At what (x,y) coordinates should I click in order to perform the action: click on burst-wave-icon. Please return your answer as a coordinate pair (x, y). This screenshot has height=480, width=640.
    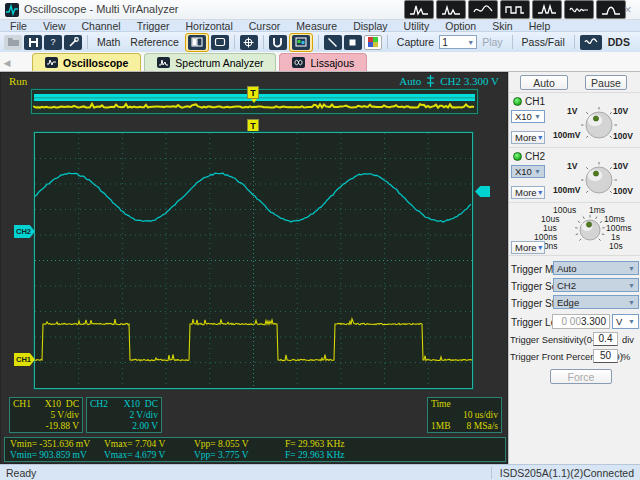
    Looking at the image, I should click on (547, 10).